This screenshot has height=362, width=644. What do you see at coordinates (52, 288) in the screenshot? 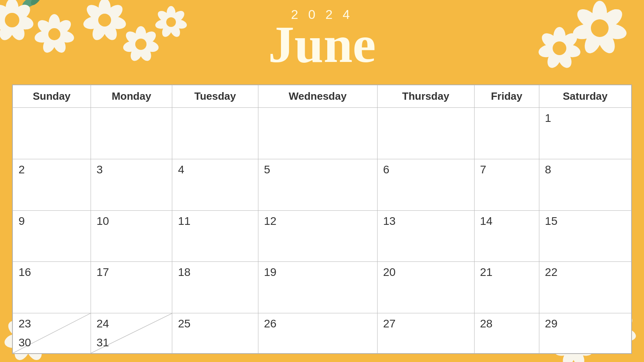
I see `day-16: 16` at bounding box center [52, 288].